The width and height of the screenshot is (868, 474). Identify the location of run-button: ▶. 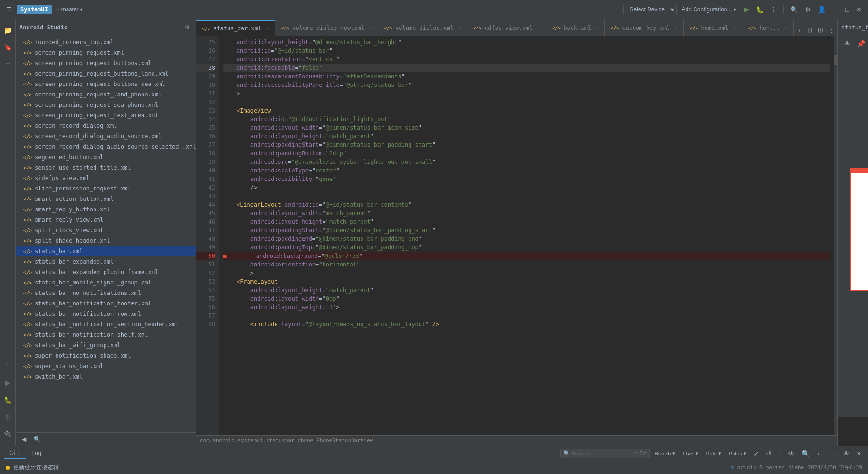
(746, 9).